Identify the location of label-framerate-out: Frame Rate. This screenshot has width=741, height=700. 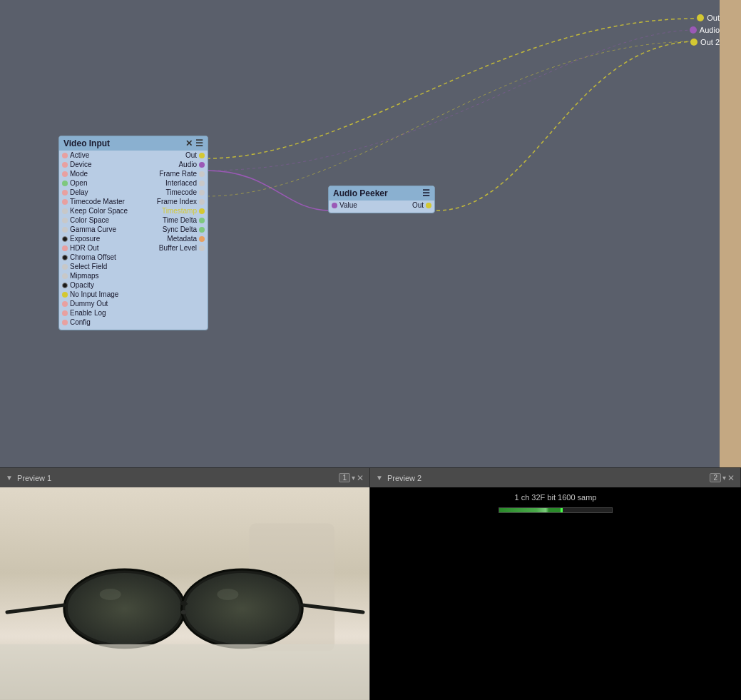
(178, 174).